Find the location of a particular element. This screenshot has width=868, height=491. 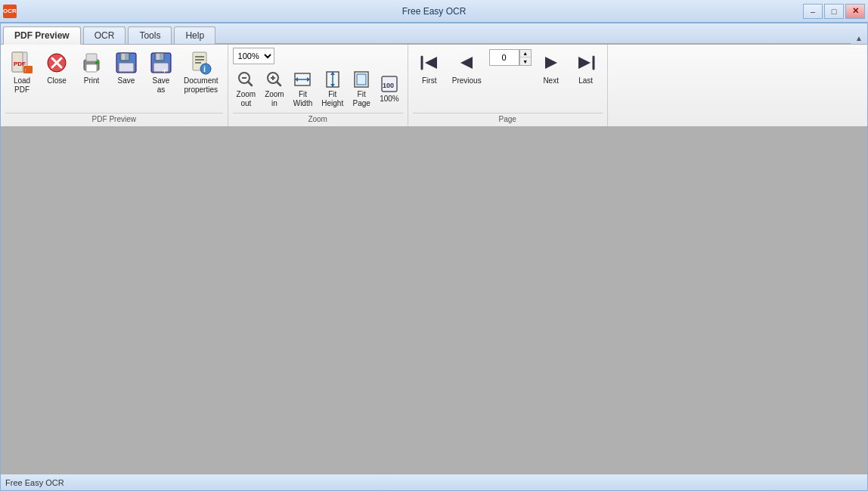

fit-height-button: FitHeight is located at coordinates (333, 89).